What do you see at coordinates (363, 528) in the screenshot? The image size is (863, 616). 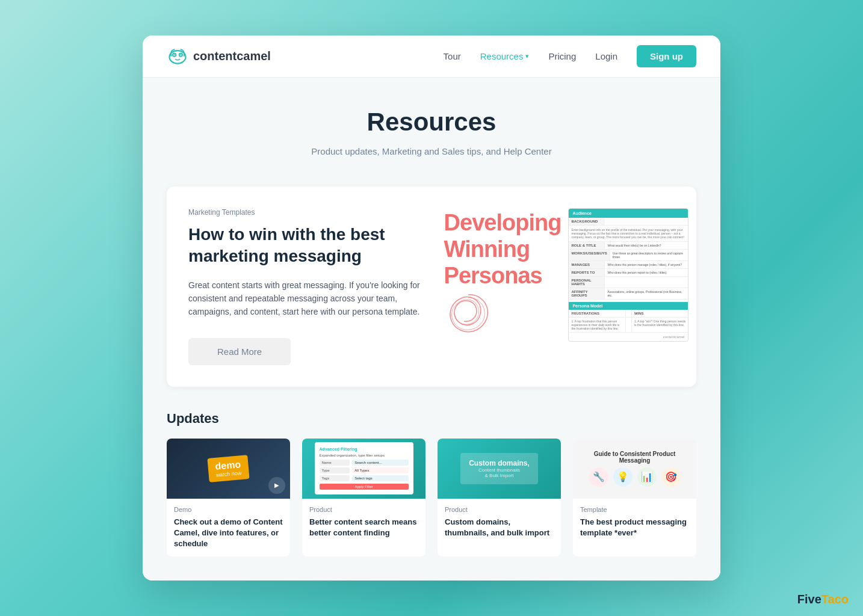 I see `update-card-title: Better content search means better conte…` at bounding box center [363, 528].